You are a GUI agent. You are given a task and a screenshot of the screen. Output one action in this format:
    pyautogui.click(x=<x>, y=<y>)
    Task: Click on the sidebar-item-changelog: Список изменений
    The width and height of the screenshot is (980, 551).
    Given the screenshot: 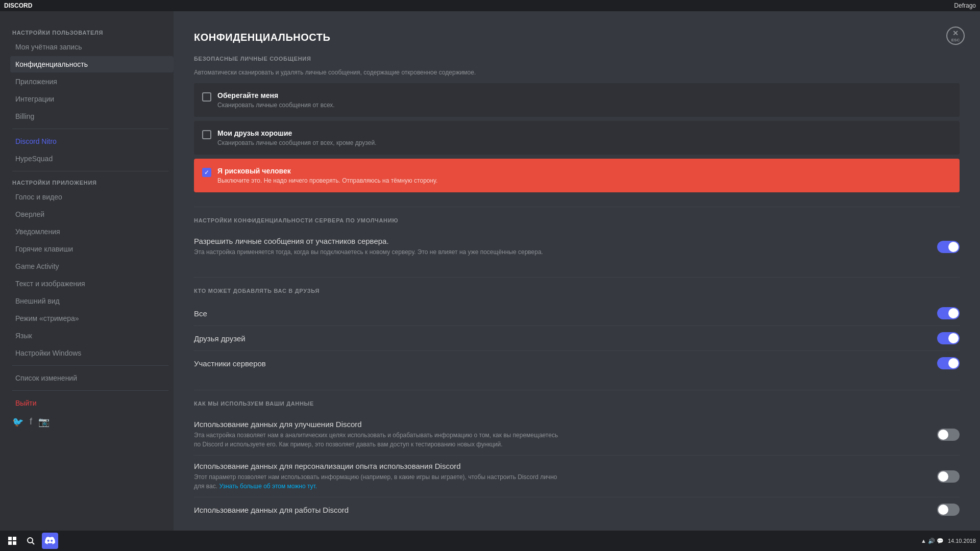 What is the action you would take?
    pyautogui.click(x=92, y=378)
    